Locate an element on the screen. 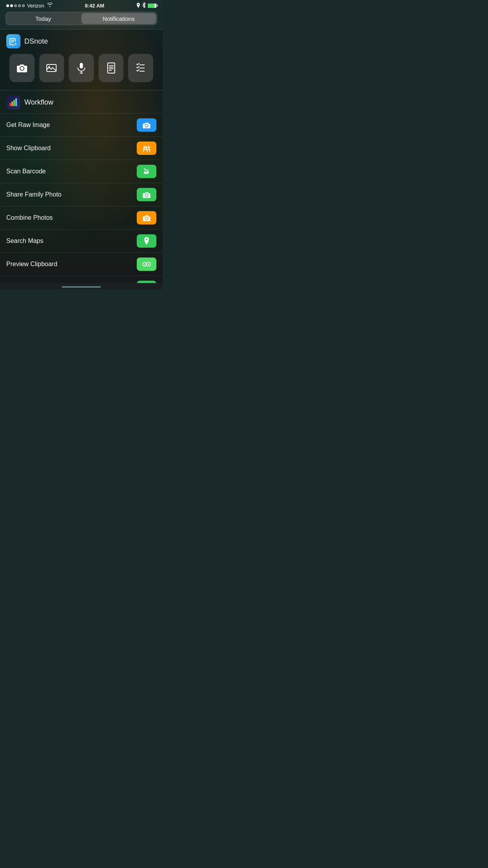 This screenshot has width=488, height=868. dsnote-actions is located at coordinates (81, 70).